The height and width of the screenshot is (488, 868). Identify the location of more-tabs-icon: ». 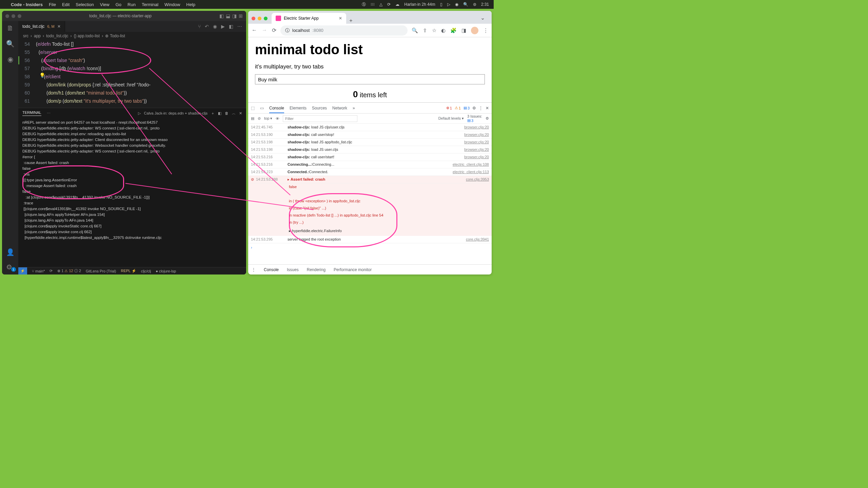
(354, 108).